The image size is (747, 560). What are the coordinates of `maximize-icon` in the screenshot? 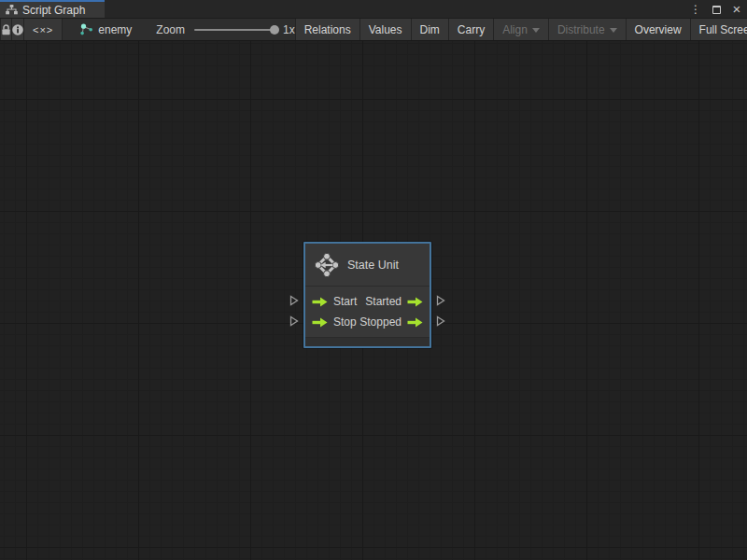 It's located at (716, 9).